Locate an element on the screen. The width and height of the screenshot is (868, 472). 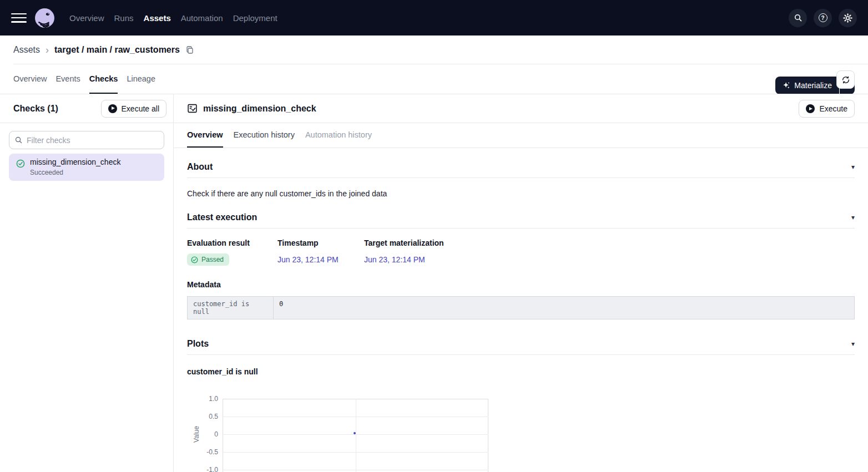
metadata-table: customer_id is null 0 is located at coordinates (521, 308).